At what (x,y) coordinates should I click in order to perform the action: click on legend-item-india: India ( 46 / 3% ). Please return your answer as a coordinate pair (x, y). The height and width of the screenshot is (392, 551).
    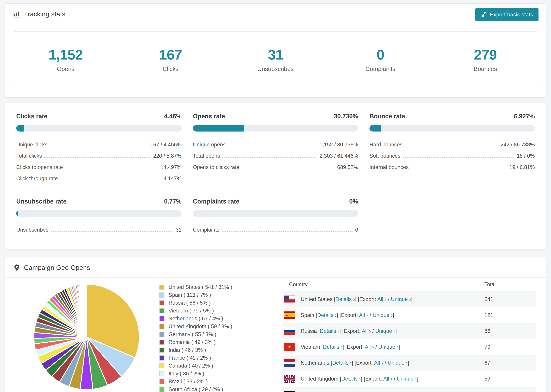
    Looking at the image, I should click on (196, 350).